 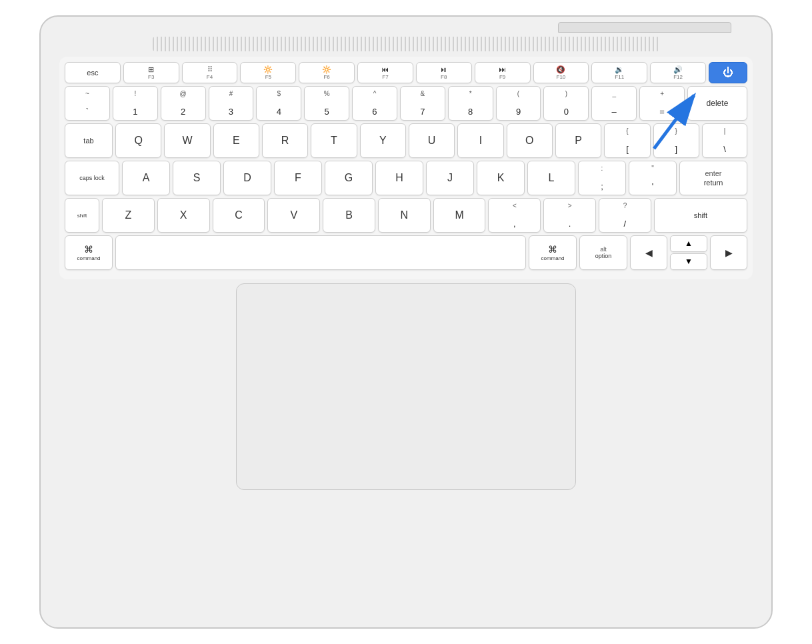 What do you see at coordinates (579, 141) in the screenshot?
I see `key-p: P` at bounding box center [579, 141].